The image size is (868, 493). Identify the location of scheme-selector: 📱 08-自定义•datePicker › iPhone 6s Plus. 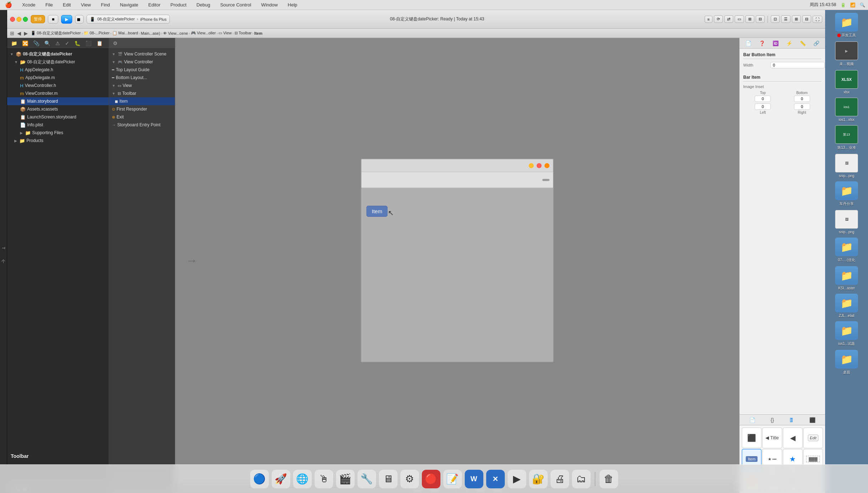
(128, 19).